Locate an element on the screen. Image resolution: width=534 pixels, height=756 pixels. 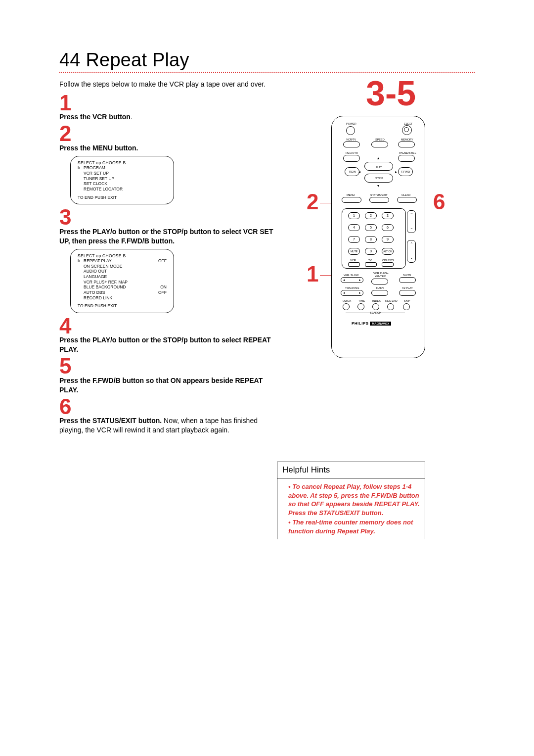
digit-7: 7 is located at coordinates (354, 239).